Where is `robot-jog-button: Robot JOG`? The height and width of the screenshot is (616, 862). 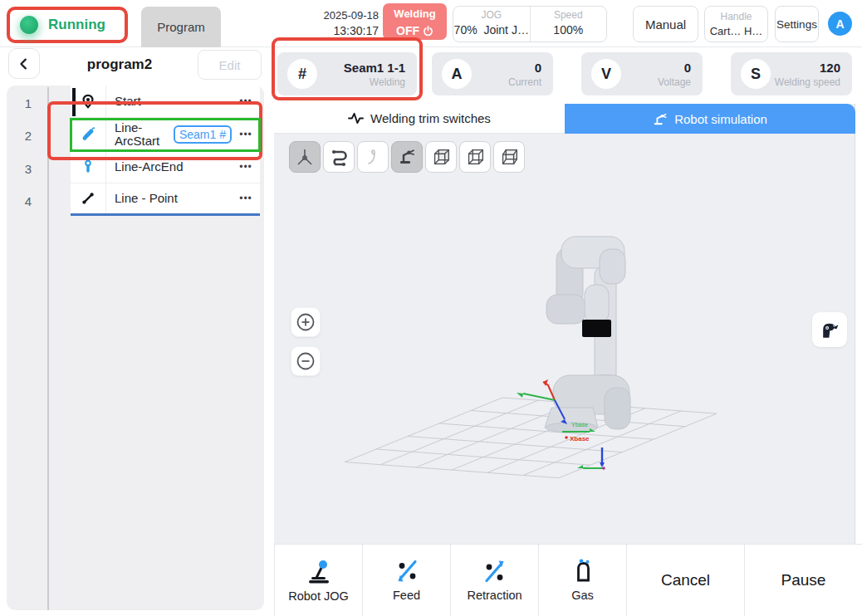 robot-jog-button: Robot JOG is located at coordinates (319, 580).